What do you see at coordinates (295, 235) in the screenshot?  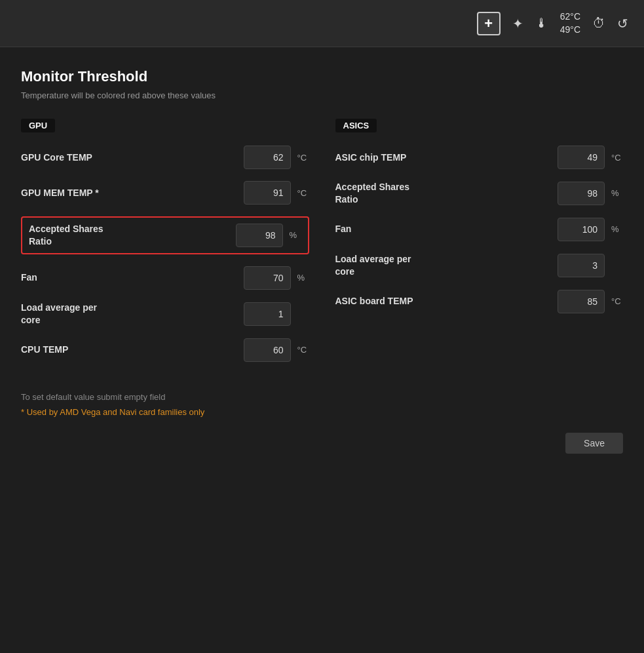 I see `gpu-accepted-shares-unit: %` at bounding box center [295, 235].